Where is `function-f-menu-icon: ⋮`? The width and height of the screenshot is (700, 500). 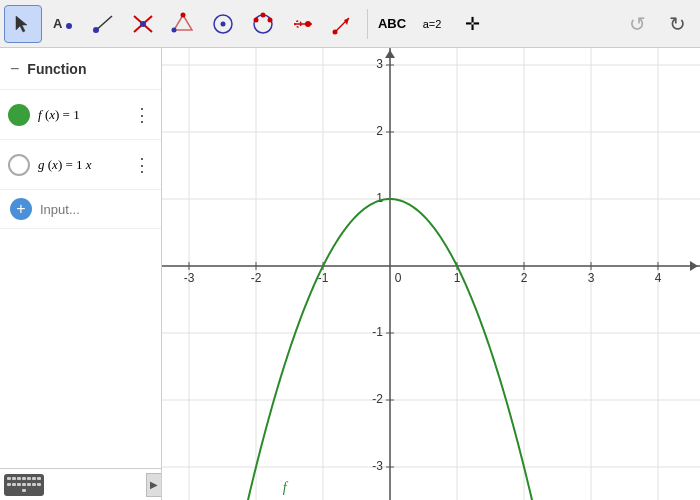 function-f-menu-icon: ⋮ is located at coordinates (142, 115).